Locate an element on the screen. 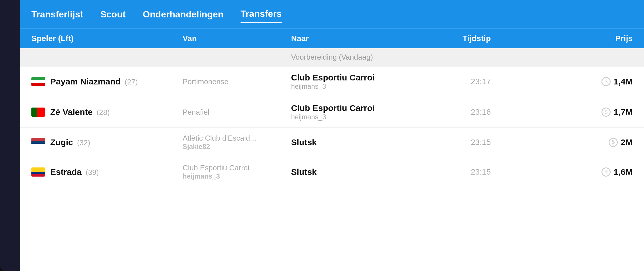  player-col: Zugic (32) is located at coordinates (106, 142).